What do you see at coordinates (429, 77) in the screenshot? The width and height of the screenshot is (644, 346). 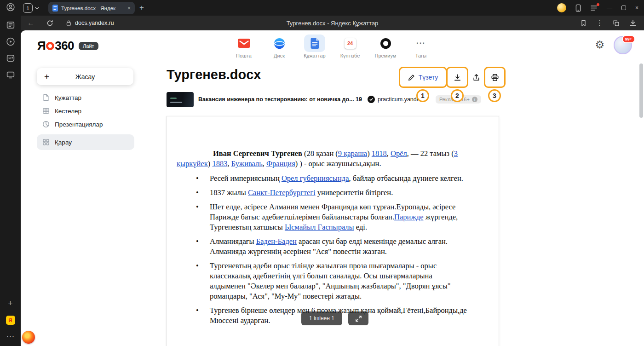 I see `edit-label: Түзету` at bounding box center [429, 77].